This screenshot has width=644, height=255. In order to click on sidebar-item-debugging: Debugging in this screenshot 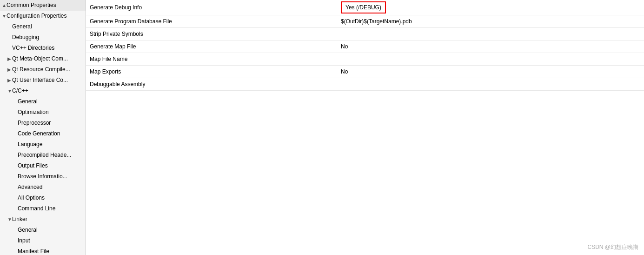, I will do `click(43, 37)`.